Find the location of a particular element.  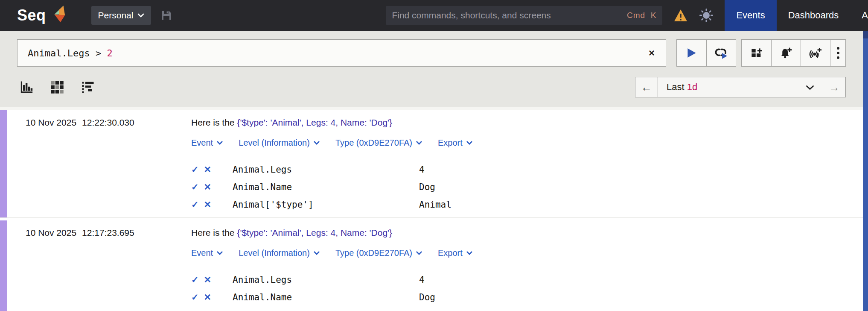

list-view-toggle is located at coordinates (88, 87).